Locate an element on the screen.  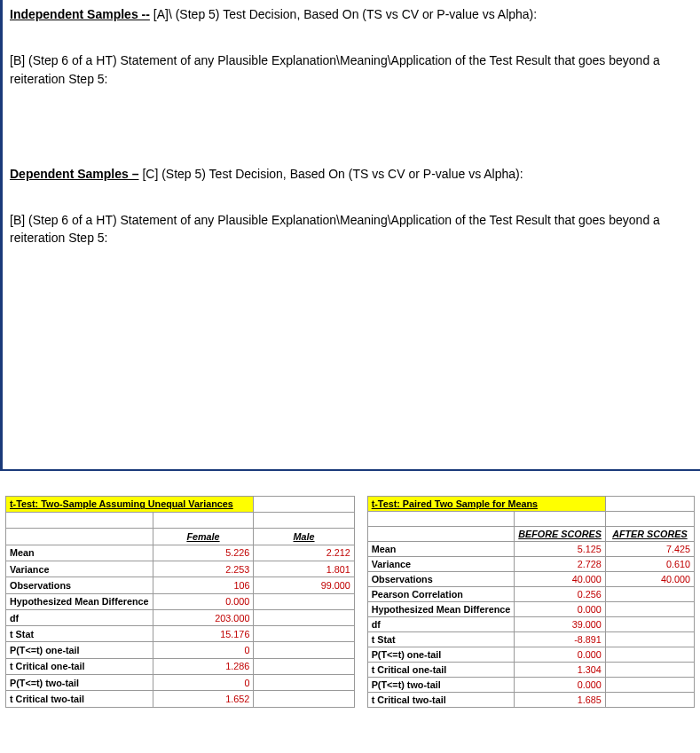
table-row: Variance2.2531.801 is located at coordinates (181, 569).